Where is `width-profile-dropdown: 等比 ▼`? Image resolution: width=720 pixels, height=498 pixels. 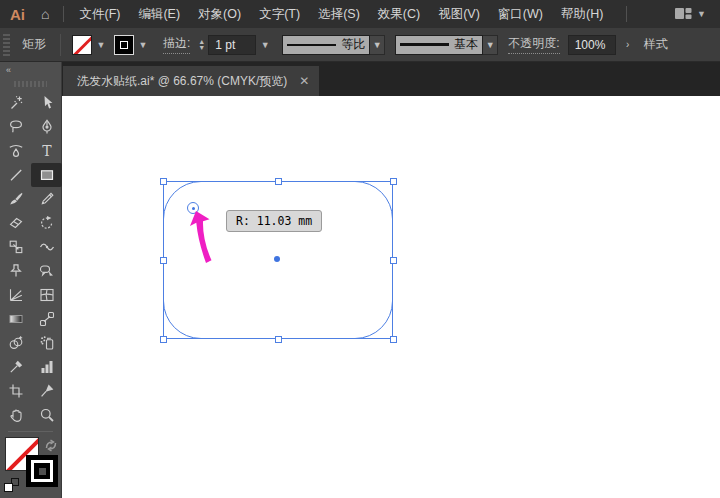
width-profile-dropdown: 等比 ▼ is located at coordinates (334, 45).